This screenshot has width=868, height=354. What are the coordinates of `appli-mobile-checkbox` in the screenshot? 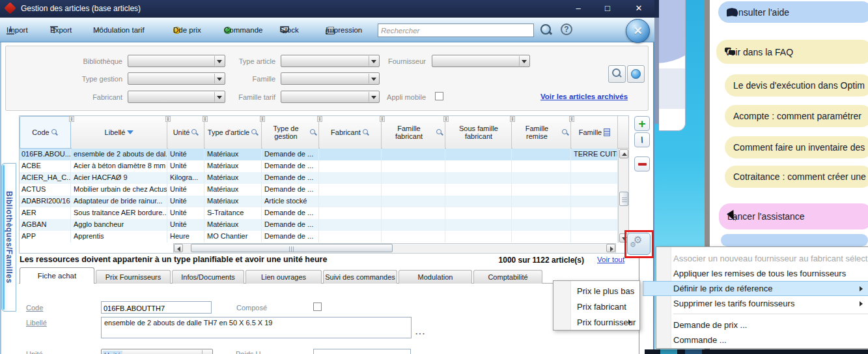 It's located at (439, 96).